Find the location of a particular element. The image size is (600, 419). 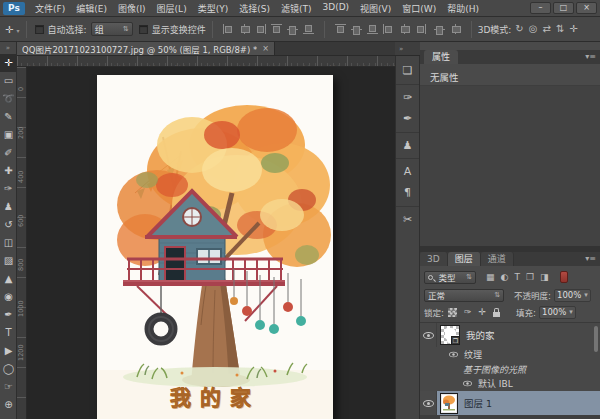

brush-panel-icon: ✑ is located at coordinates (408, 96).